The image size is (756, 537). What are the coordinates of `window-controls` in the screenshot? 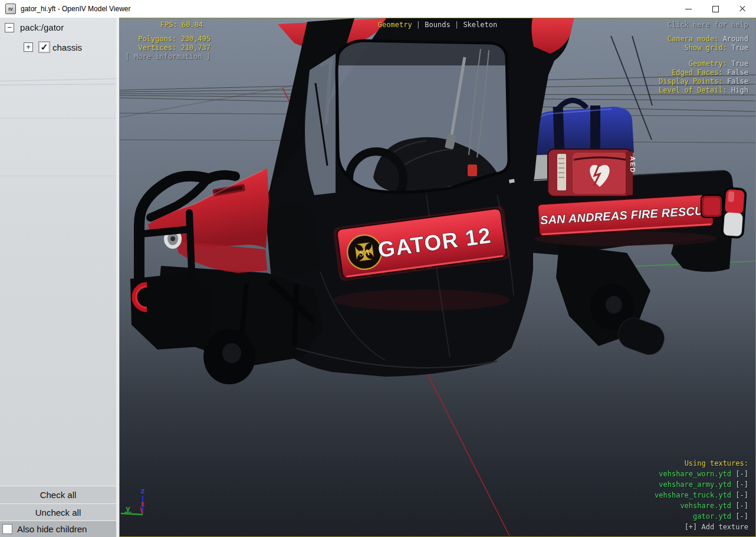 It's located at (715, 9).